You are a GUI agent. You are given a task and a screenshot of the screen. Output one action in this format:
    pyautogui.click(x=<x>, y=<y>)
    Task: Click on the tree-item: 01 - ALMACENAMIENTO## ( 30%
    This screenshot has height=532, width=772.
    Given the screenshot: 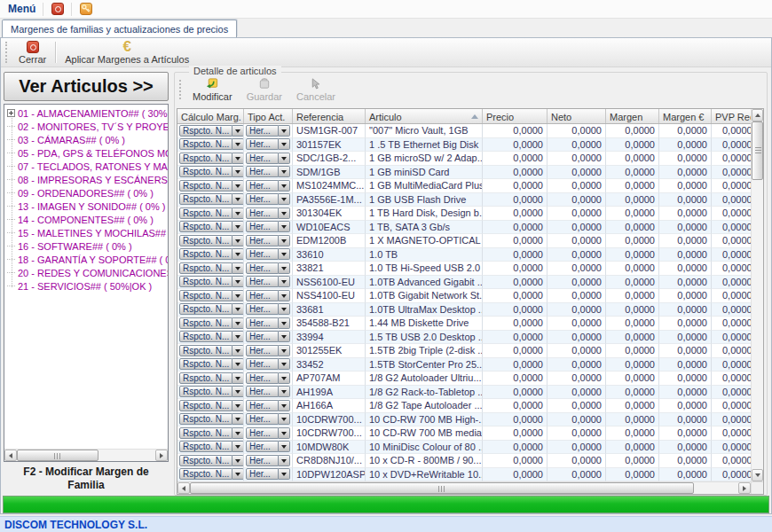 What is the action you would take?
    pyautogui.click(x=86, y=113)
    